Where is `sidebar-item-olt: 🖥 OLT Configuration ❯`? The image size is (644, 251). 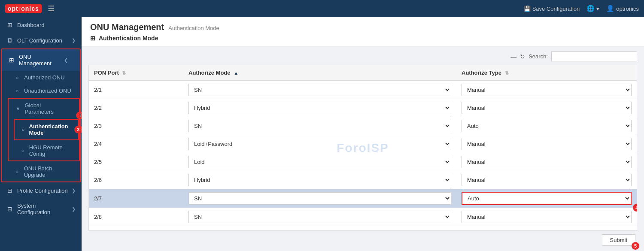
sidebar-item-olt: 🖥 OLT Configuration ❯ is located at coordinates (41, 40).